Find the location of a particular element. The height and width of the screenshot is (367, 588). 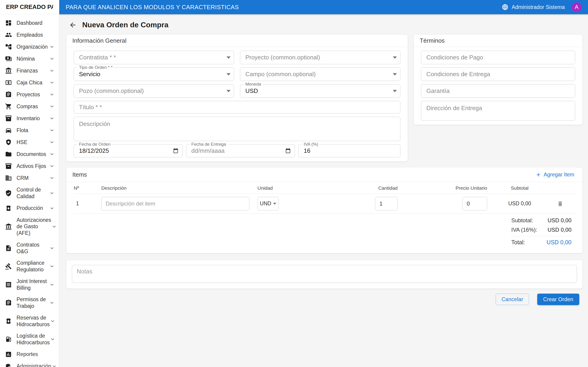

sidebar-item-contratos-o-g: Contratos O&G is located at coordinates (30, 248).